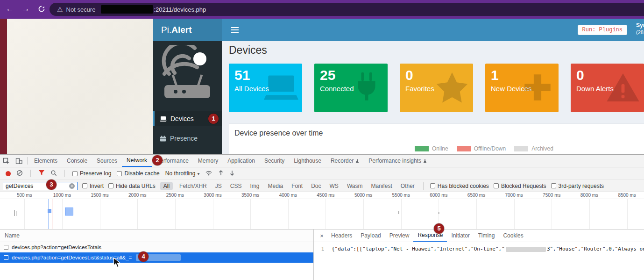 This screenshot has width=644, height=280. What do you see at coordinates (513, 236) in the screenshot?
I see `tab-cookies: Cookies` at bounding box center [513, 236].